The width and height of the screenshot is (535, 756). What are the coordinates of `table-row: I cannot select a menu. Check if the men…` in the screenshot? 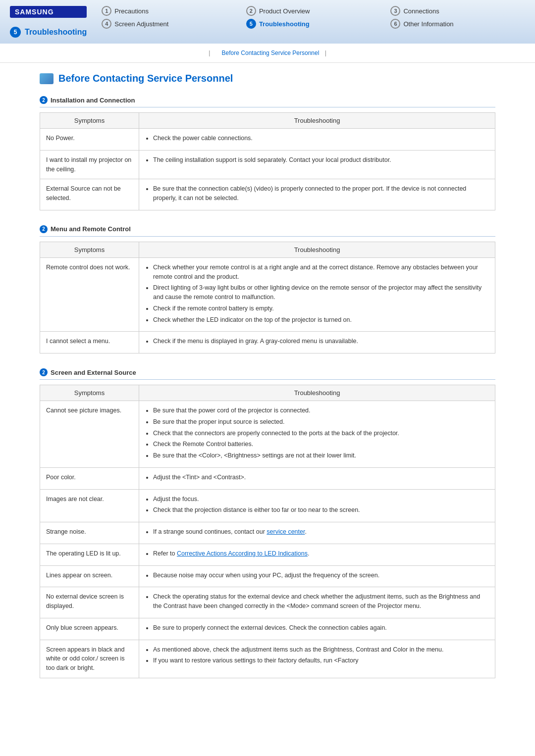 It's located at (268, 343).